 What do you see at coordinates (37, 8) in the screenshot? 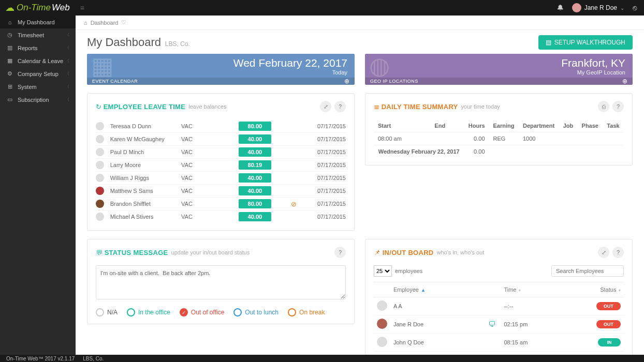
I see `logo: ☁ On-Time Web` at bounding box center [37, 8].